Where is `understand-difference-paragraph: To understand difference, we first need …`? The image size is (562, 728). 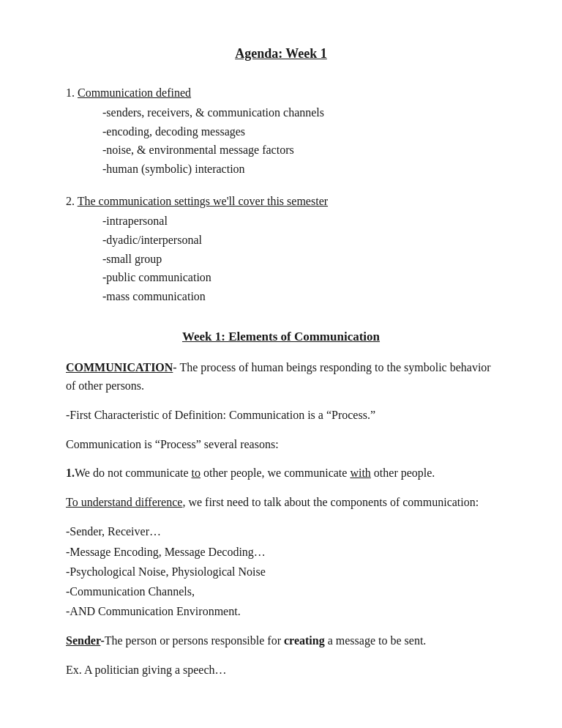
understand-difference-paragraph: To understand difference, we first need … is located at coordinates (281, 502).